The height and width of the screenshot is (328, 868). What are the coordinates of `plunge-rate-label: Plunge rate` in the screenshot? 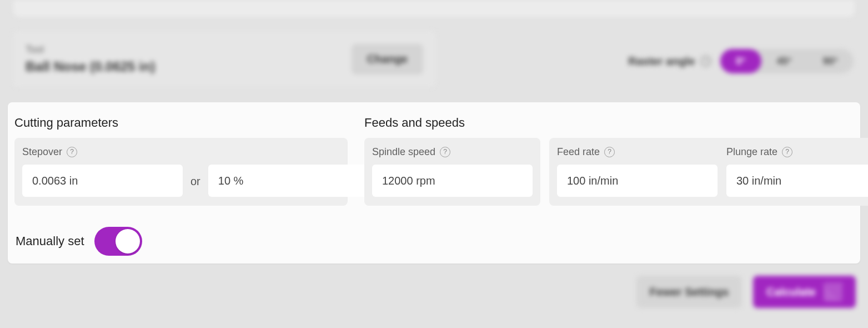 It's located at (752, 152).